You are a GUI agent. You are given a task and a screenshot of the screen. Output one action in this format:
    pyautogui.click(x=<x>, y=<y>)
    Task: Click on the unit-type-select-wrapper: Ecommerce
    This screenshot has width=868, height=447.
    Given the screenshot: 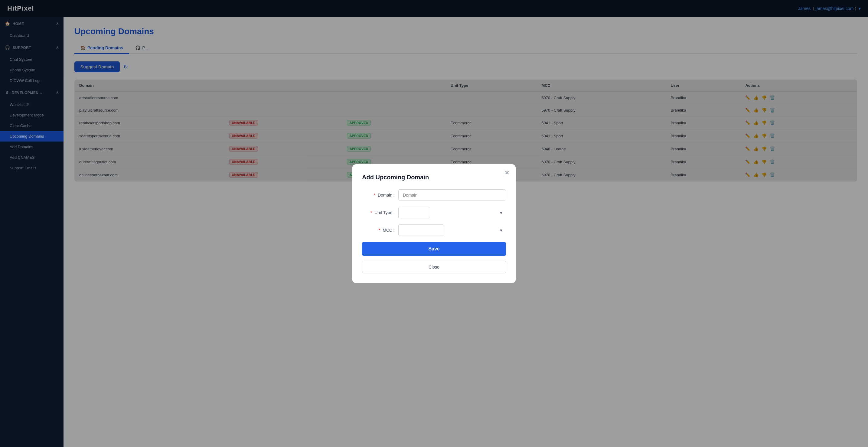 What is the action you would take?
    pyautogui.click(x=452, y=213)
    